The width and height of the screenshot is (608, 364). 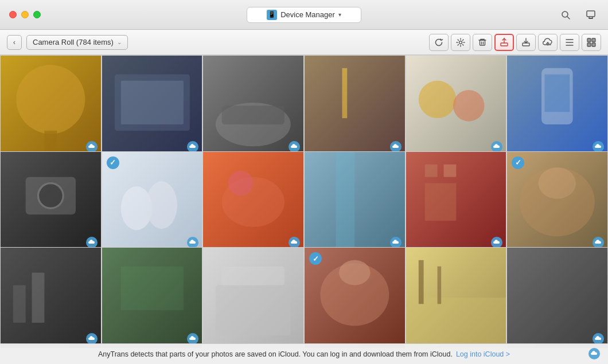 I want to click on title-right-actions, so click(x=578, y=15).